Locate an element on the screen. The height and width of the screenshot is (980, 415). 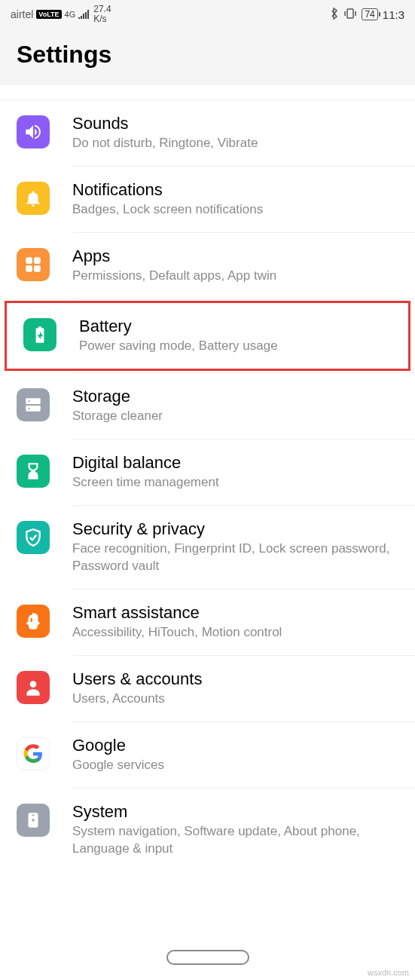
divider is located at coordinates (244, 299).